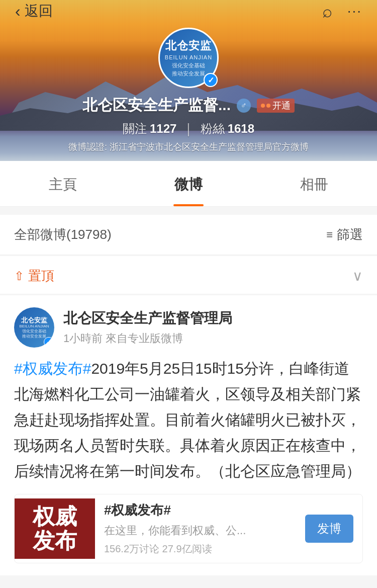 The width and height of the screenshot is (377, 588). What do you see at coordinates (355, 11) in the screenshot?
I see `more-button: ···` at bounding box center [355, 11].